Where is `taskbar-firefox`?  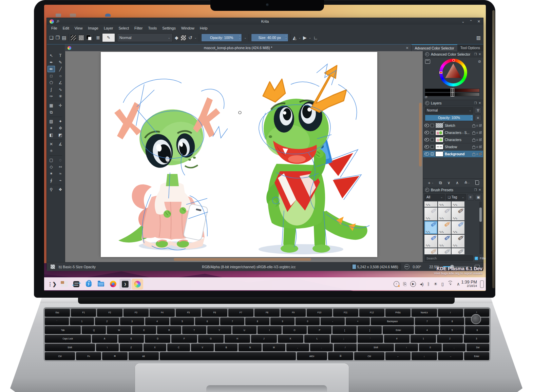 taskbar-firefox is located at coordinates (113, 284).